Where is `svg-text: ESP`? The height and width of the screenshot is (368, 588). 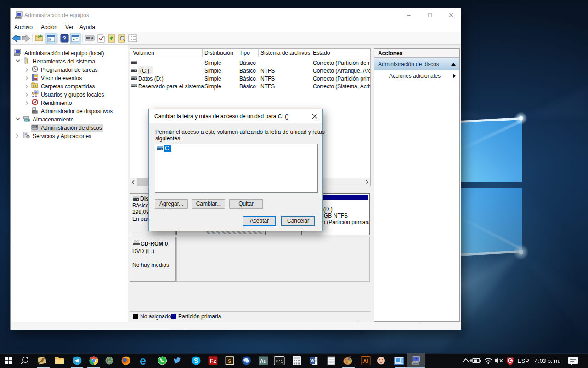 svg-text: ESP is located at coordinates (523, 361).